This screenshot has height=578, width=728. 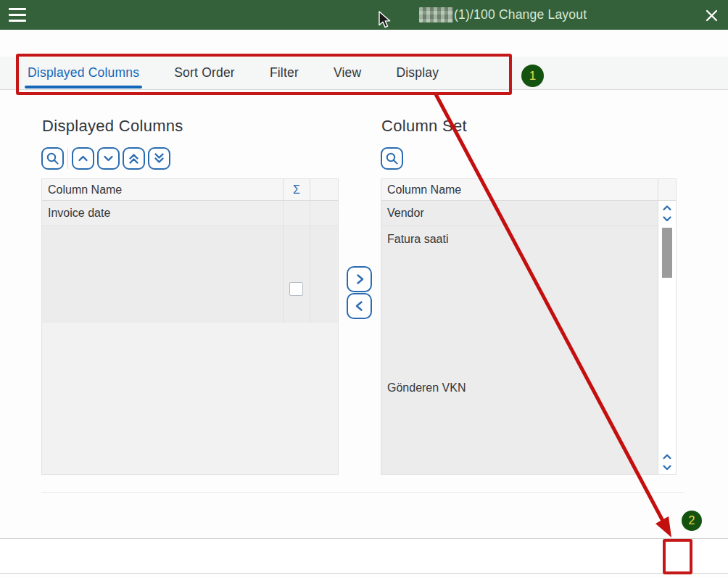 I want to click on row-label: Fatura saati, so click(x=418, y=239).